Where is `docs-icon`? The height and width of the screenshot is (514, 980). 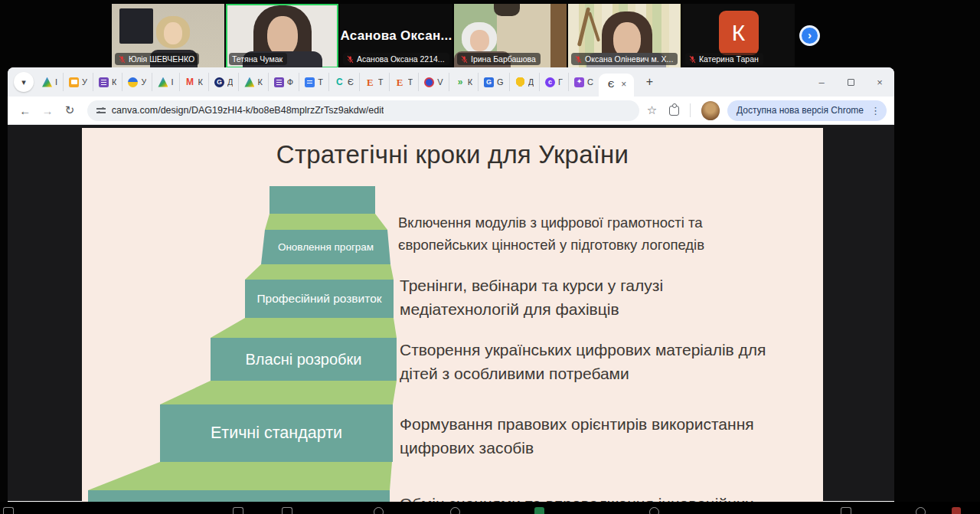 docs-icon is located at coordinates (309, 83).